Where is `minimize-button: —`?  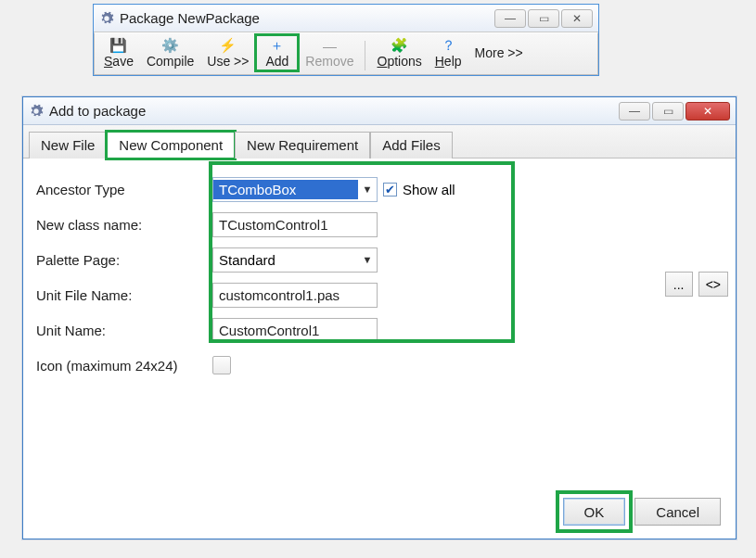
minimize-button: — is located at coordinates (510, 19).